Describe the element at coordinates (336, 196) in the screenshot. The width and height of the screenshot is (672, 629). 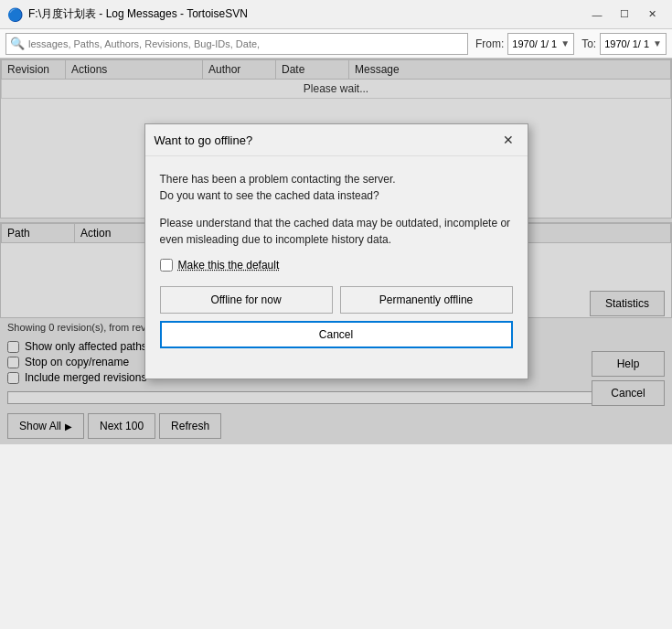
I see `modal-text2: Do you want to see the cached data inste…` at that location.